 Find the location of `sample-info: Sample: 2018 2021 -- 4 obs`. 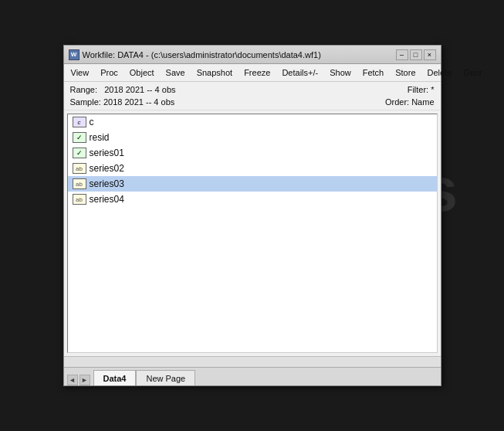

sample-info: Sample: 2018 2021 -- 4 obs is located at coordinates (123, 102).